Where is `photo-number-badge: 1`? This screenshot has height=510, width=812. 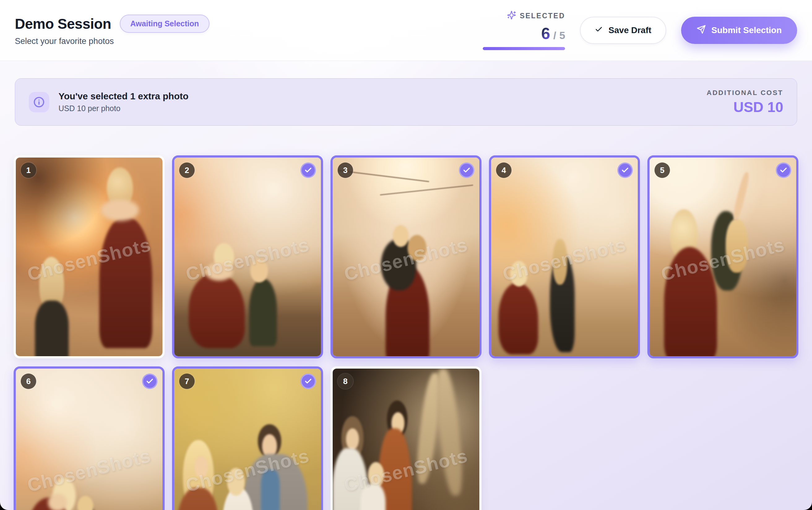 photo-number-badge: 1 is located at coordinates (28, 170).